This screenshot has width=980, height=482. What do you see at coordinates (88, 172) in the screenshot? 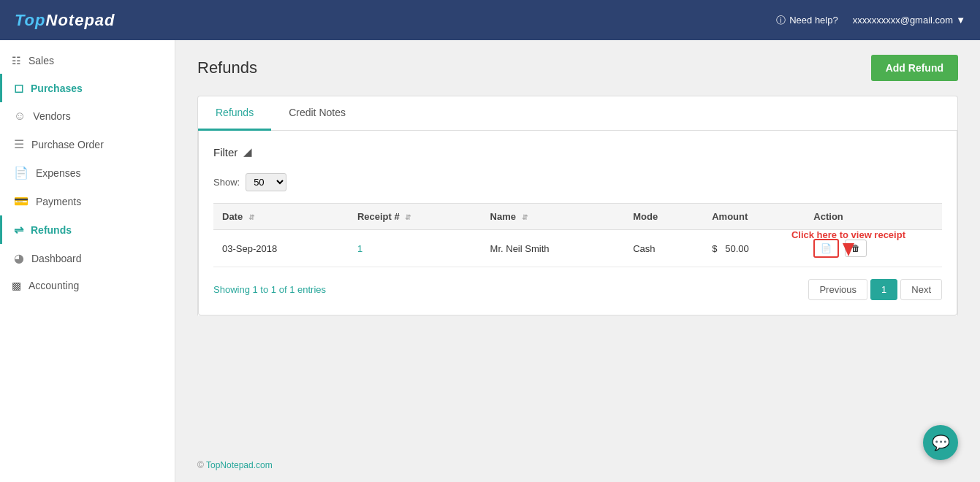
I see `sidebar-item-expenses: 📄 Expenses` at bounding box center [88, 172].